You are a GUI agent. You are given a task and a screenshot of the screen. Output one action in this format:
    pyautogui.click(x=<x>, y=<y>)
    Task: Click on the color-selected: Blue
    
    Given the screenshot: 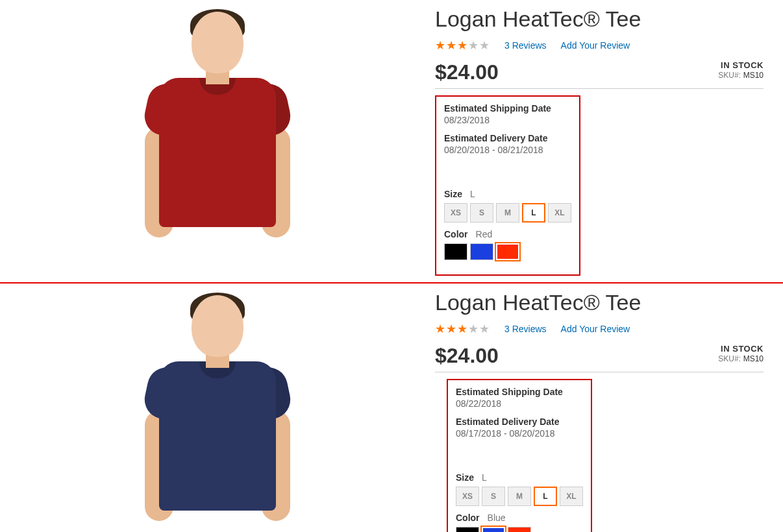 What is the action you would take?
    pyautogui.click(x=497, y=518)
    